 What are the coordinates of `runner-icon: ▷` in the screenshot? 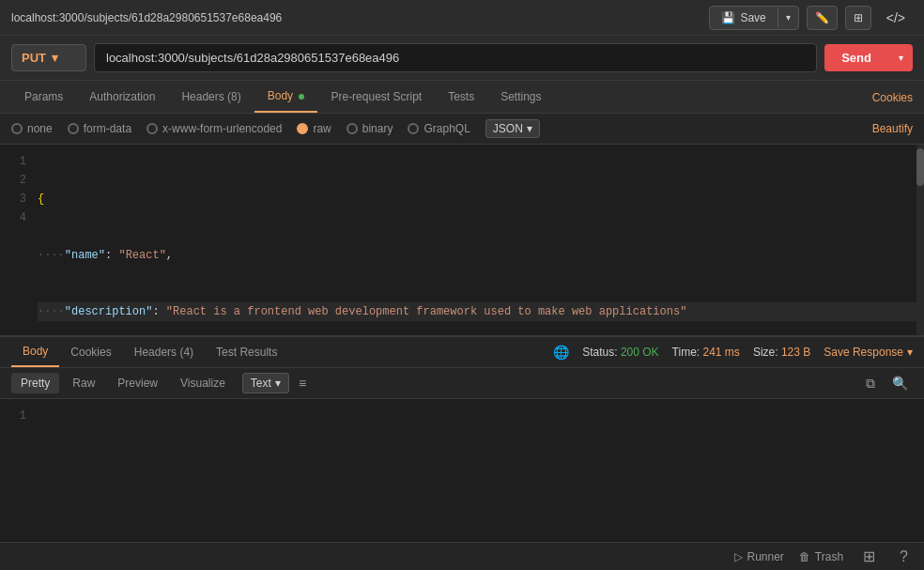 It's located at (738, 557).